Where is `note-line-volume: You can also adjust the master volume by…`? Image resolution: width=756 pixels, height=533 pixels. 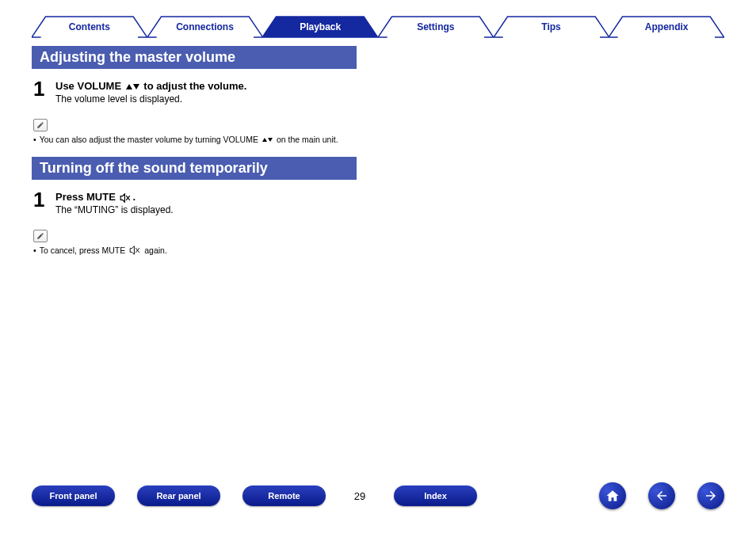 note-line-volume: You can also adjust the master volume by… is located at coordinates (379, 139).